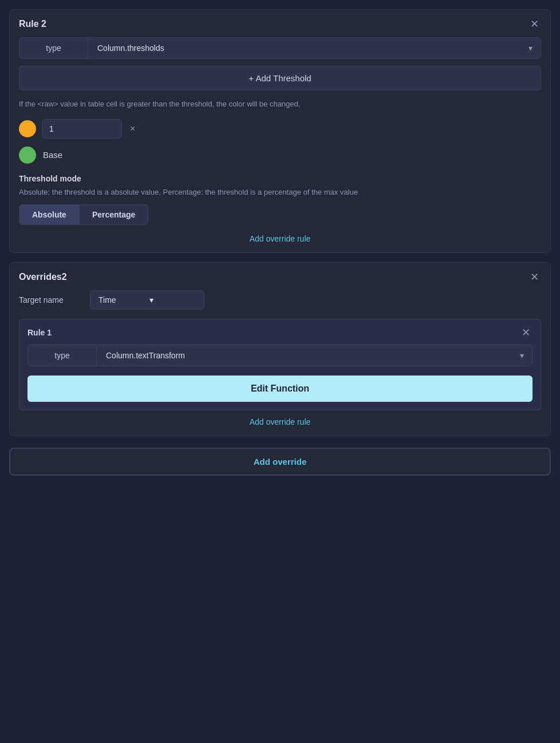  What do you see at coordinates (173, 300) in the screenshot?
I see `target-name-chevron-icon: ▾` at bounding box center [173, 300].